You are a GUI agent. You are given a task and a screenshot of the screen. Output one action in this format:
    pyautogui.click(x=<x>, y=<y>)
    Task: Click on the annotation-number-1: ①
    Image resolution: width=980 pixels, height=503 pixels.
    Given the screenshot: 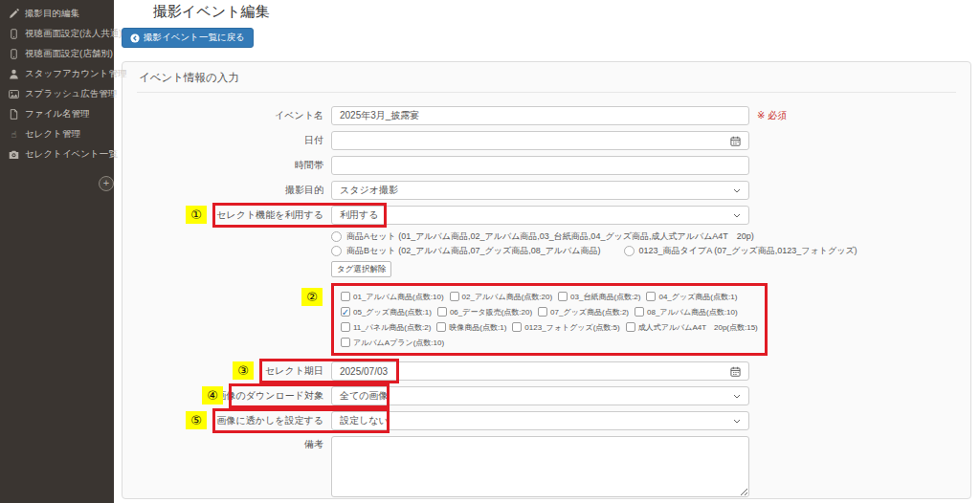 What is the action you would take?
    pyautogui.click(x=196, y=214)
    